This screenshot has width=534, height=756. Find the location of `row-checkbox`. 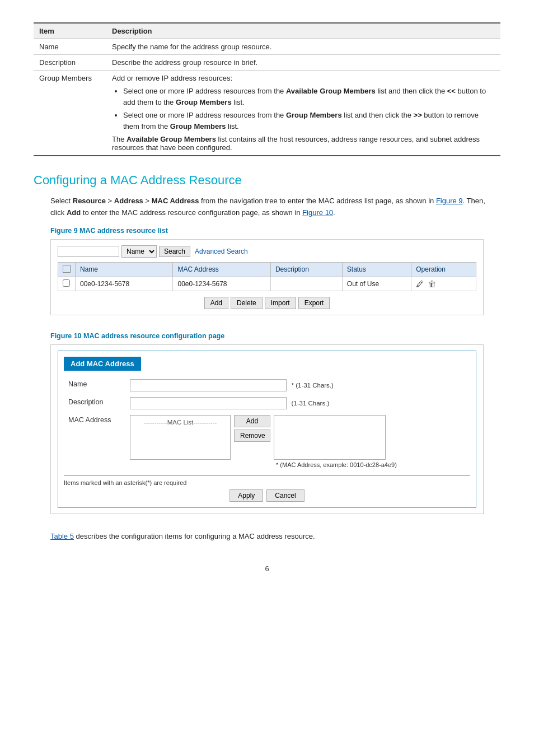

row-checkbox is located at coordinates (67, 283).